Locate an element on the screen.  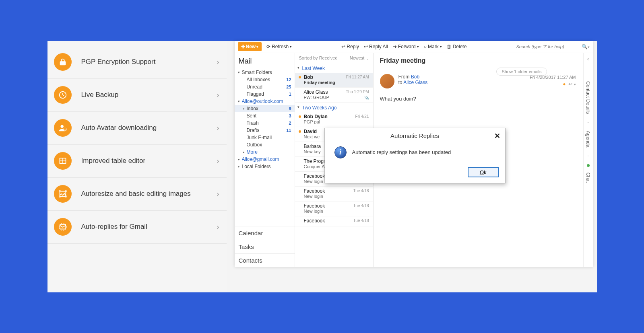
to-link: Alice Glass is located at coordinates (415, 82).